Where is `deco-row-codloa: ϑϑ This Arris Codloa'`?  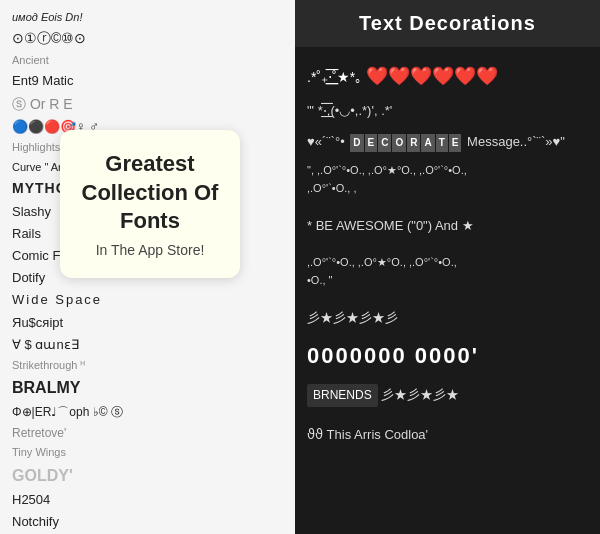
deco-row-codloa: ϑϑ This Arris Codloa' is located at coordinates (448, 436).